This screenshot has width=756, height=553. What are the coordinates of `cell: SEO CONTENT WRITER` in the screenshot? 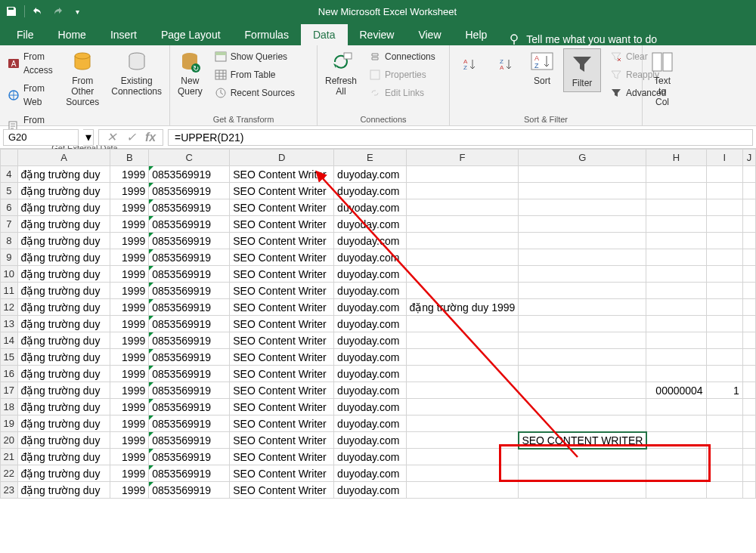 It's located at (582, 440).